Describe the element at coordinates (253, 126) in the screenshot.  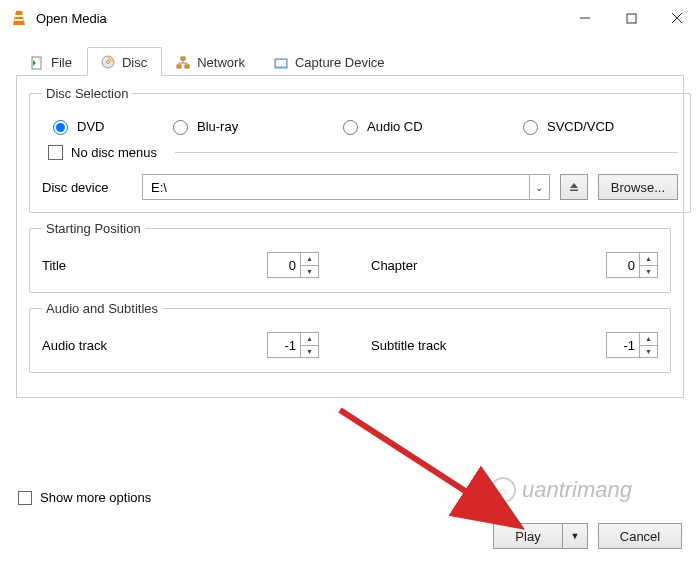
I see `radio-bluray: Blu-ray` at that location.